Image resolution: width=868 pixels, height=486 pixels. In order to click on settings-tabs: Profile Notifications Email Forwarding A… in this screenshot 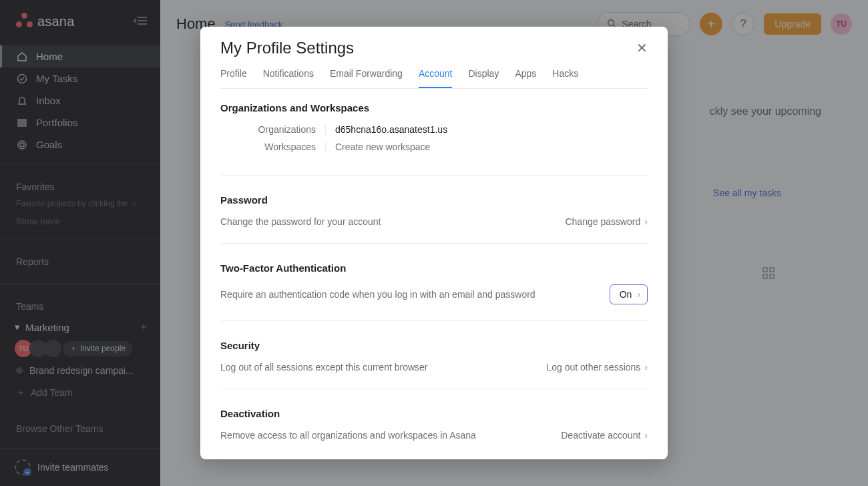, I will do `click(434, 79)`.